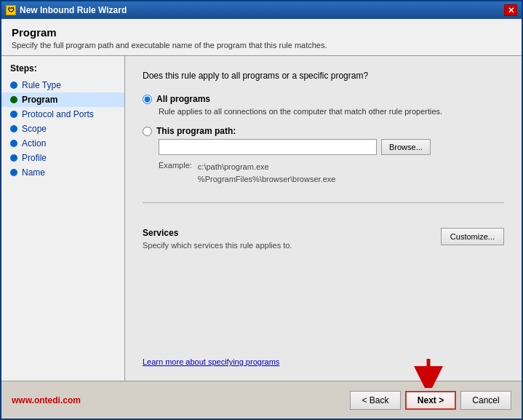 Image resolution: width=523 pixels, height=420 pixels. What do you see at coordinates (73, 10) in the screenshot?
I see `window-title: New Inbound Rule Wizard` at bounding box center [73, 10].